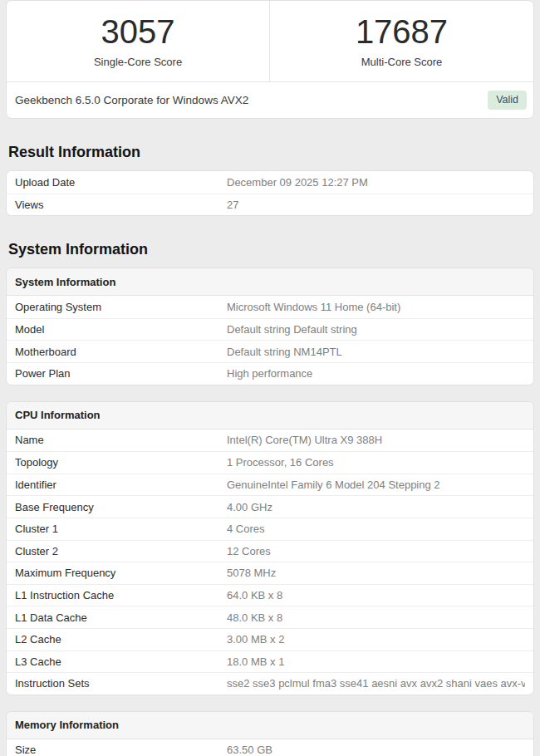 The width and height of the screenshot is (540, 756). Describe the element at coordinates (270, 462) in the screenshot. I see `table-row: Topology1 Processor, 16 Cores` at that location.